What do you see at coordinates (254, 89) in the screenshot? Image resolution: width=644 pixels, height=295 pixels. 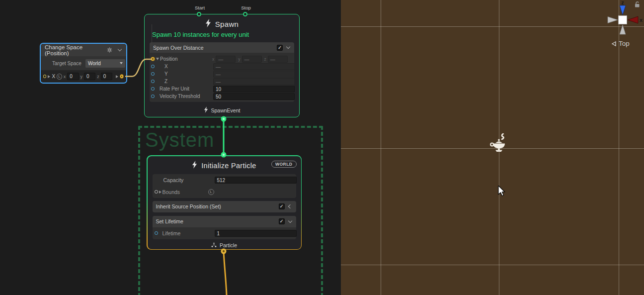 I see `rate-per-unit-field: 10` at bounding box center [254, 89].